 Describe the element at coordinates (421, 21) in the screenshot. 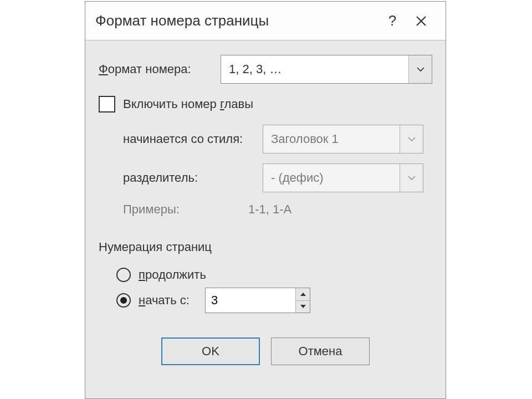

I see `close-icon` at that location.